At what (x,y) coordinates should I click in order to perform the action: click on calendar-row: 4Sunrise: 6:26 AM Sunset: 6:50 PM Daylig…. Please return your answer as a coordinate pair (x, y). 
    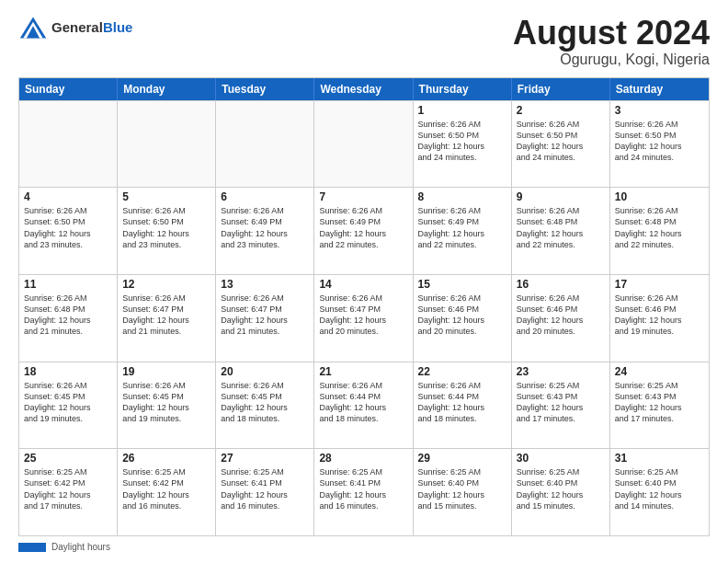
    Looking at the image, I should click on (364, 230).